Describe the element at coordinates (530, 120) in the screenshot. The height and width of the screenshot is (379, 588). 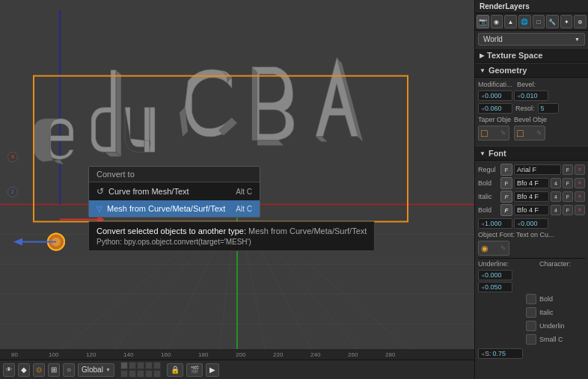
I see `bevel-obj-label: Bevel Obje` at that location.